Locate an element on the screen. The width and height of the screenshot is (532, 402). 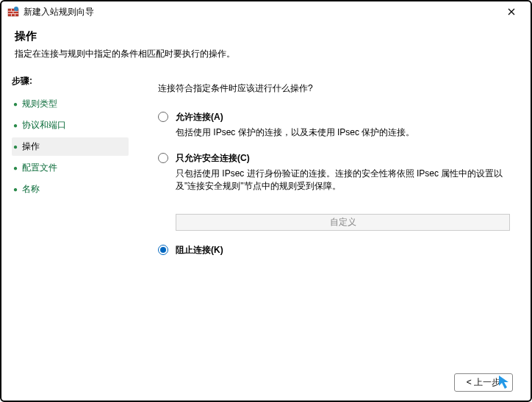
firewall-icon is located at coordinates (13, 12).